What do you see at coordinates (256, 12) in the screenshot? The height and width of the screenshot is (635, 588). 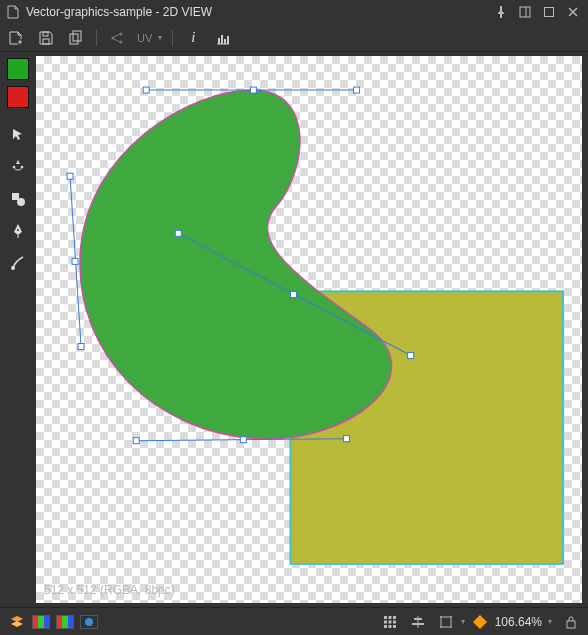 I see `window-title: Vector-graphics-sample - 2D VIEW` at bounding box center [256, 12].